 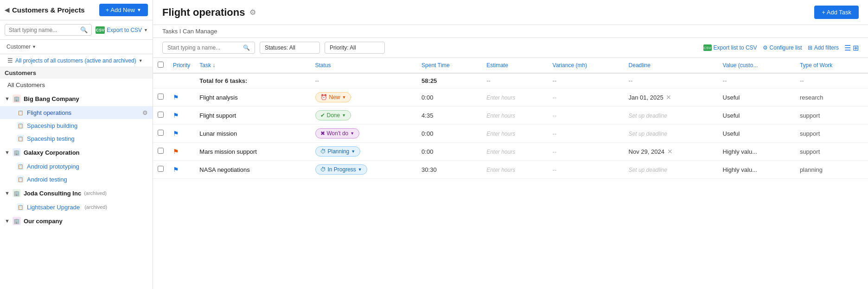 What do you see at coordinates (515, 81) in the screenshot?
I see `total-estimate-cell: --` at bounding box center [515, 81].